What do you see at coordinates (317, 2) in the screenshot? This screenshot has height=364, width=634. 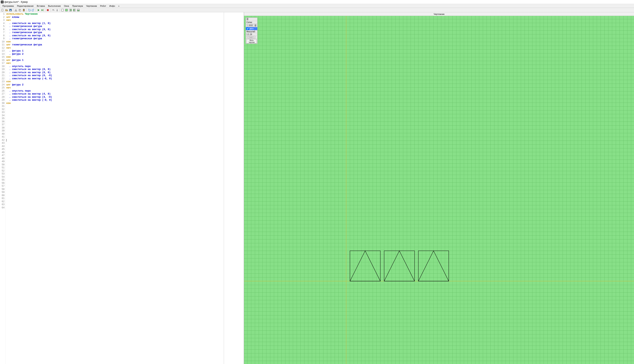 I see `titlebar: К фигуры.kum* - Кумир` at bounding box center [317, 2].